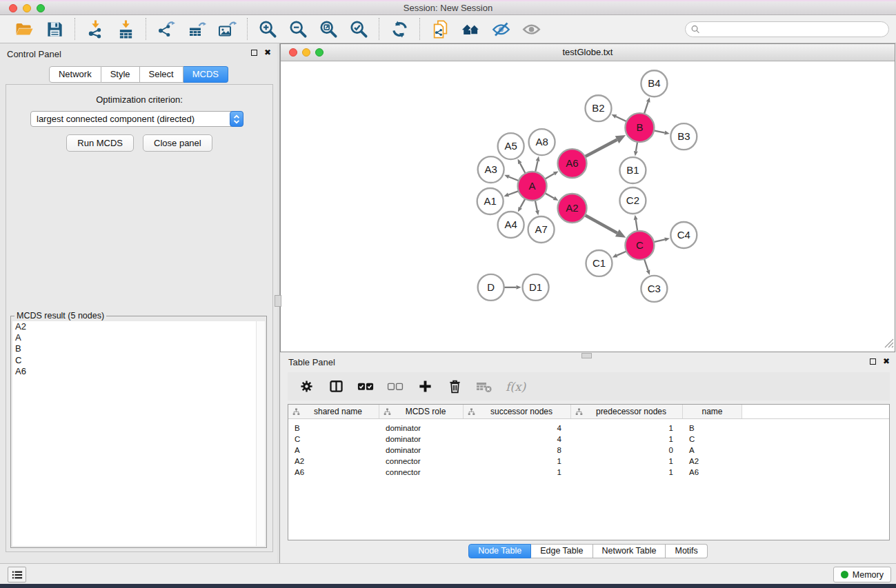  What do you see at coordinates (713, 439) in the screenshot?
I see `table-cell: C` at bounding box center [713, 439].